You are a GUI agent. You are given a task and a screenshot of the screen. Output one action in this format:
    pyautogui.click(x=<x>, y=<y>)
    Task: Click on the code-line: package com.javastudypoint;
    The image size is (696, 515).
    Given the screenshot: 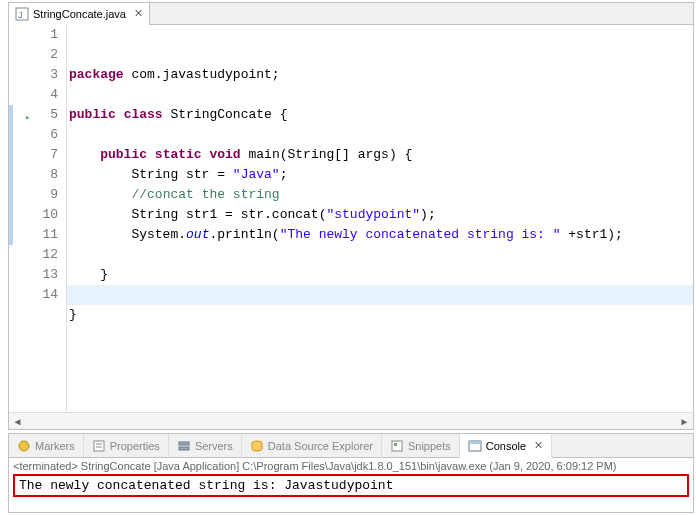 What is the action you would take?
    pyautogui.click(x=381, y=75)
    